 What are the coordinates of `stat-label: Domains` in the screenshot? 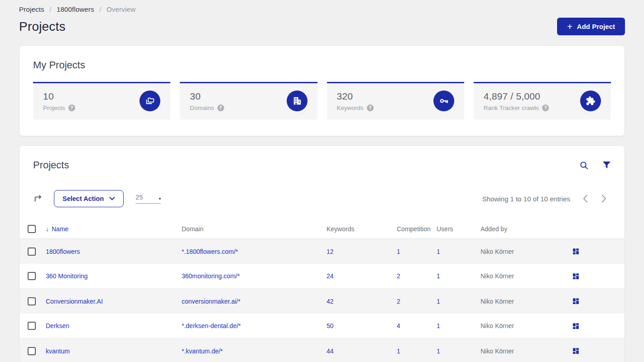 It's located at (202, 108).